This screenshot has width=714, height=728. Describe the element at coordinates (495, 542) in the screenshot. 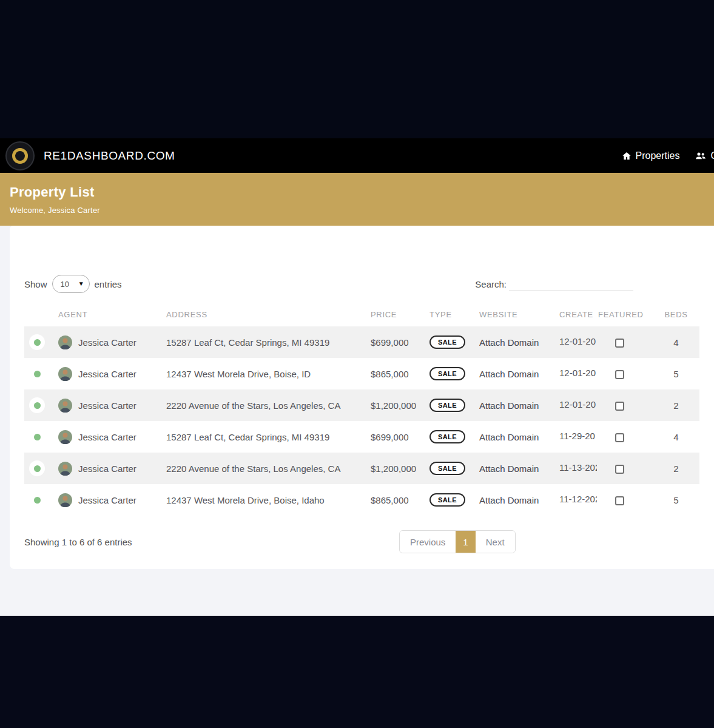

I see `next-page-button: Next` at that location.